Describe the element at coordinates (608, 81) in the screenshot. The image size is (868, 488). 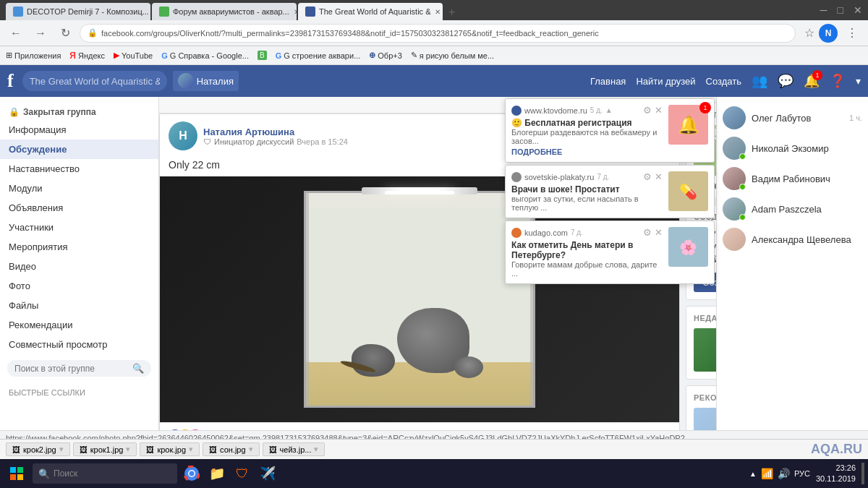
I see `fb-nav-home: Главная` at that location.